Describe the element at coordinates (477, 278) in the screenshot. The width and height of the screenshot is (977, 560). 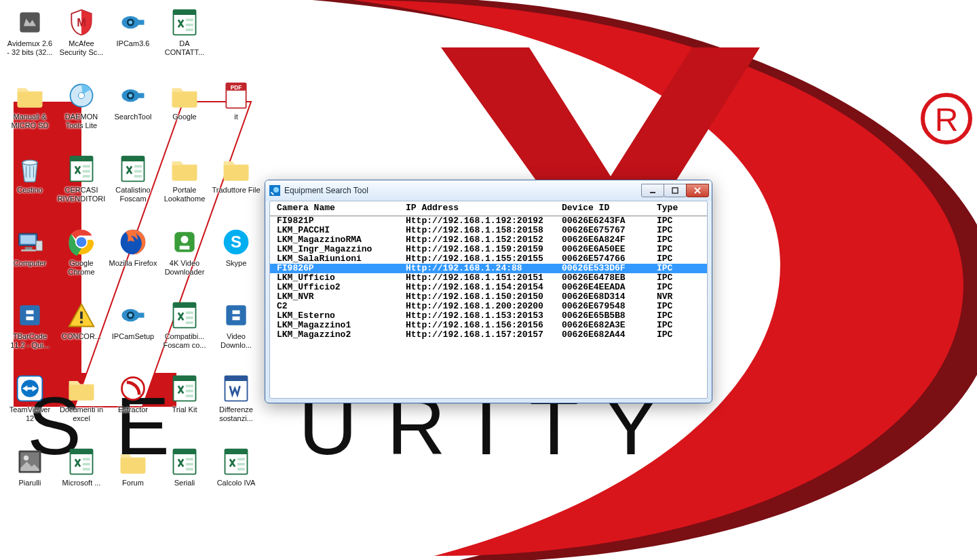
I see `cell-ip-address: Http://192.168.1.151:20151` at that location.